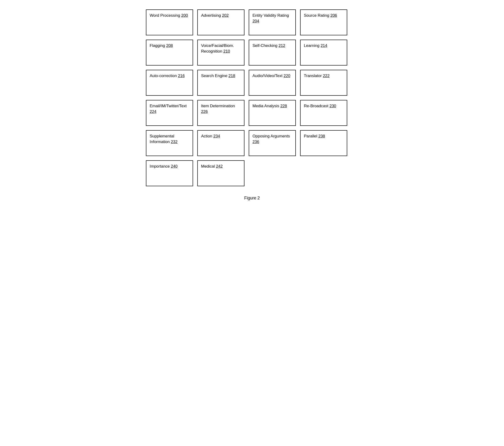 The height and width of the screenshot is (446, 504). Describe the element at coordinates (164, 167) in the screenshot. I see `box-label-240: Importance 240` at that location.